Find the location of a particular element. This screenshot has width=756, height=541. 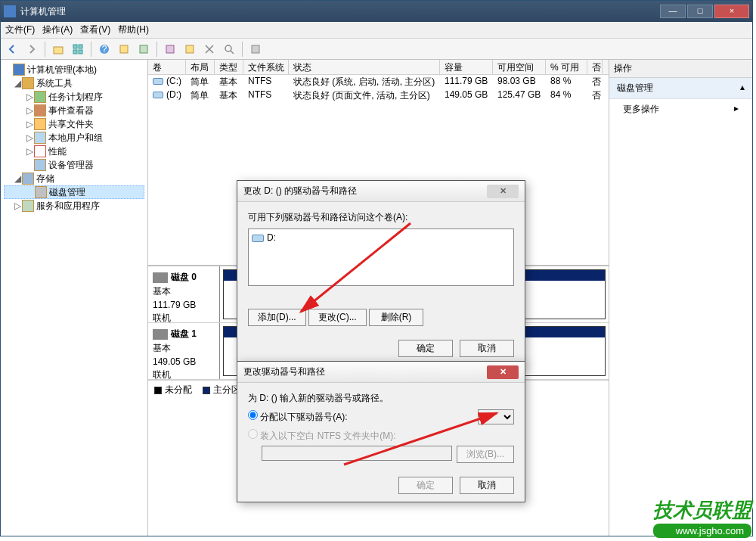

tree-eventviewer: ▷事件查看器 is located at coordinates (74, 110).